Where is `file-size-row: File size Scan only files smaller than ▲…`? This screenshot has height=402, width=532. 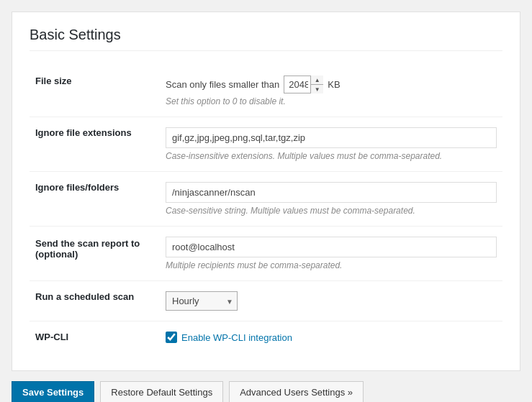 file-size-row: File size Scan only files smaller than ▲… is located at coordinates (266, 91).